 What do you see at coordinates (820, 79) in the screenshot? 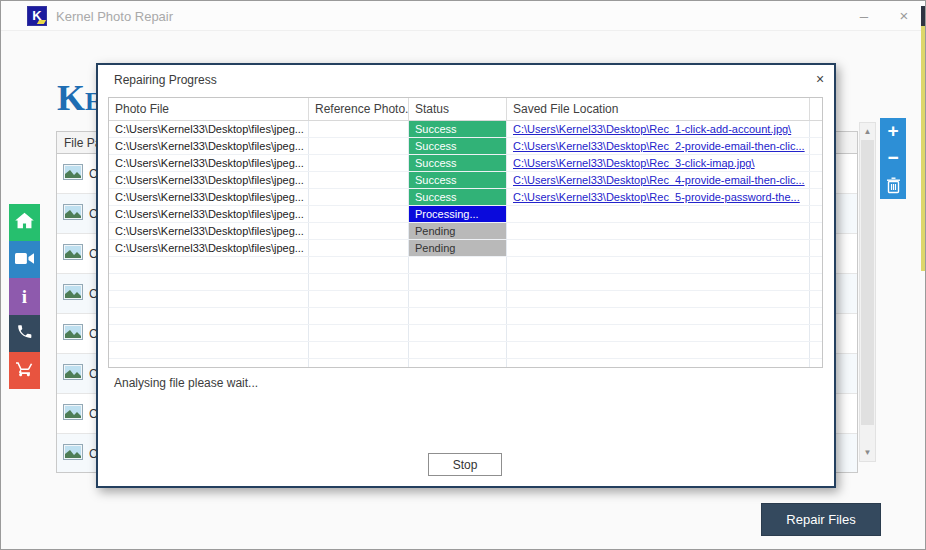
I see `dialog-close-button: ×` at bounding box center [820, 79].